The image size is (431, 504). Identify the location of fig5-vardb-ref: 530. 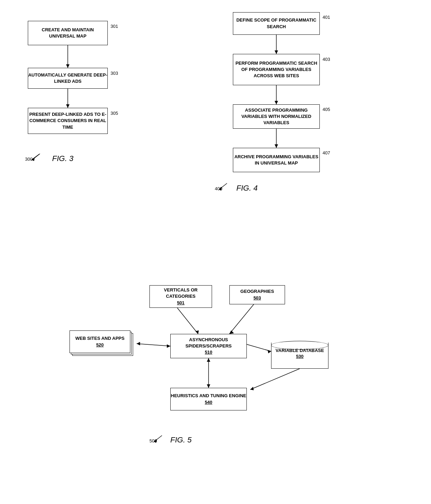
(300, 356).